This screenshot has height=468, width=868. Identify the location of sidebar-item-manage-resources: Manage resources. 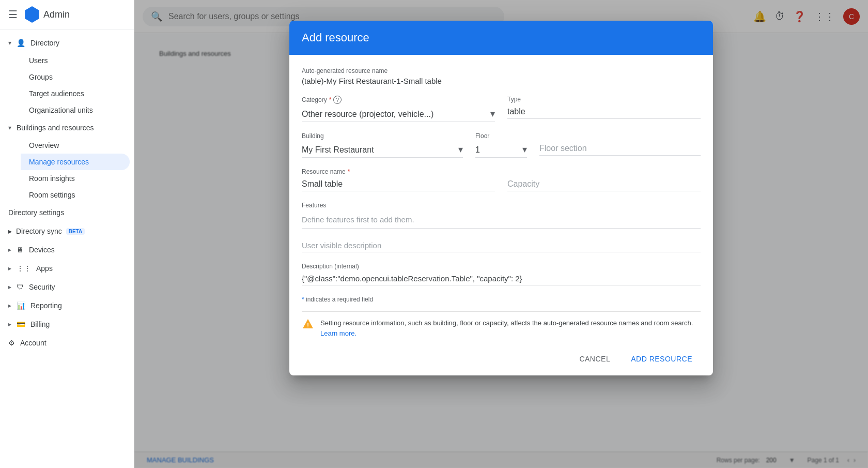
(75, 162).